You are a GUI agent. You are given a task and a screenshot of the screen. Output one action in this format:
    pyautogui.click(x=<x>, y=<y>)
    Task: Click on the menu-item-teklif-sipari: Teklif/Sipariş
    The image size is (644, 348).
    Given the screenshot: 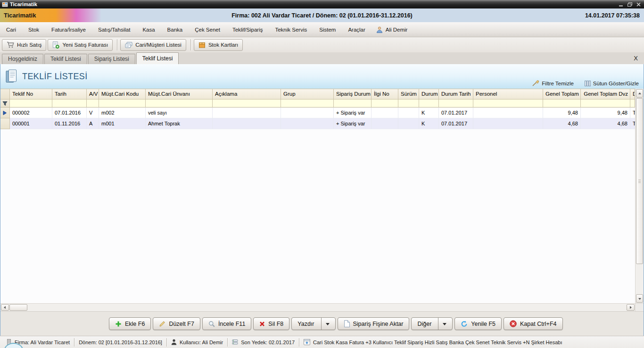 What is the action you would take?
    pyautogui.click(x=248, y=30)
    